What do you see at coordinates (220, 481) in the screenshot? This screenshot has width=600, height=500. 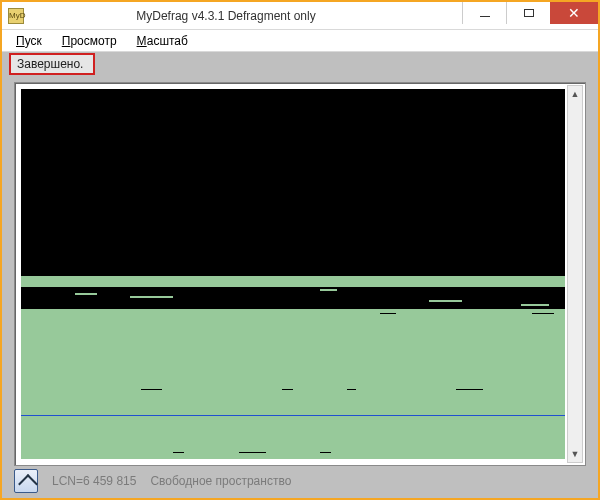 I see `freespace-label: Свободное пространство` at bounding box center [220, 481].